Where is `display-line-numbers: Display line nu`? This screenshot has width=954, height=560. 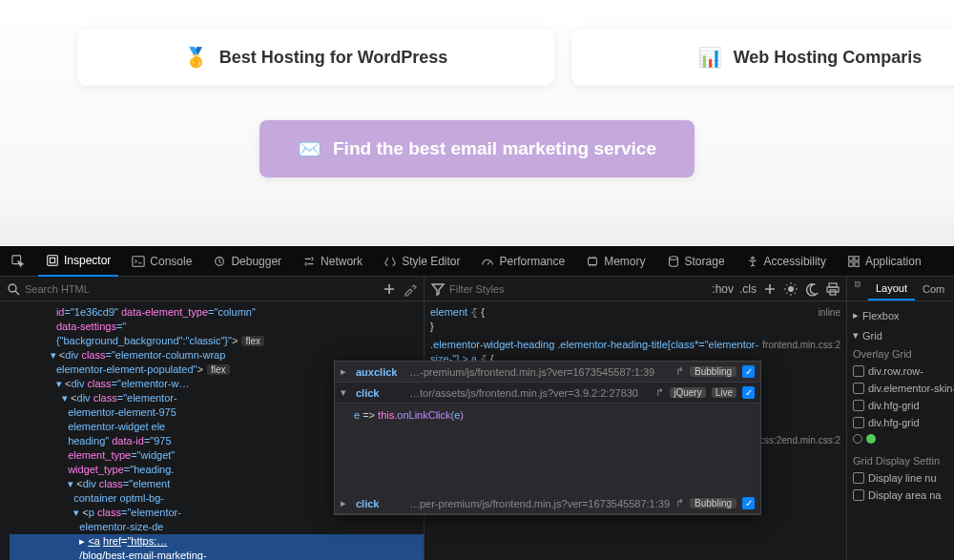 display-line-numbers: Display line nu is located at coordinates (901, 478).